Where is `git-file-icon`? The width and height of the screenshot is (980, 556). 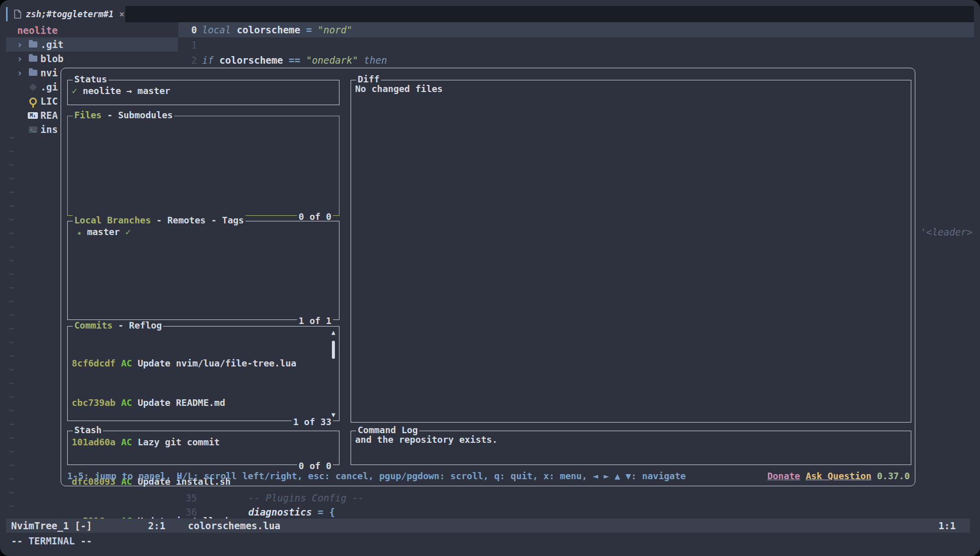
git-file-icon is located at coordinates (33, 87).